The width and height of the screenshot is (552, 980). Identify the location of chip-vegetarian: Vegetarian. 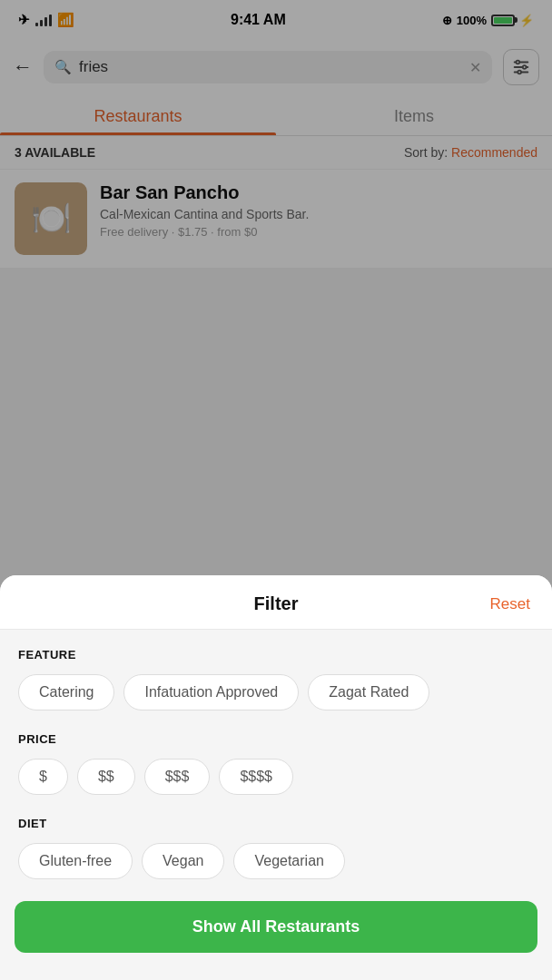
(289, 861).